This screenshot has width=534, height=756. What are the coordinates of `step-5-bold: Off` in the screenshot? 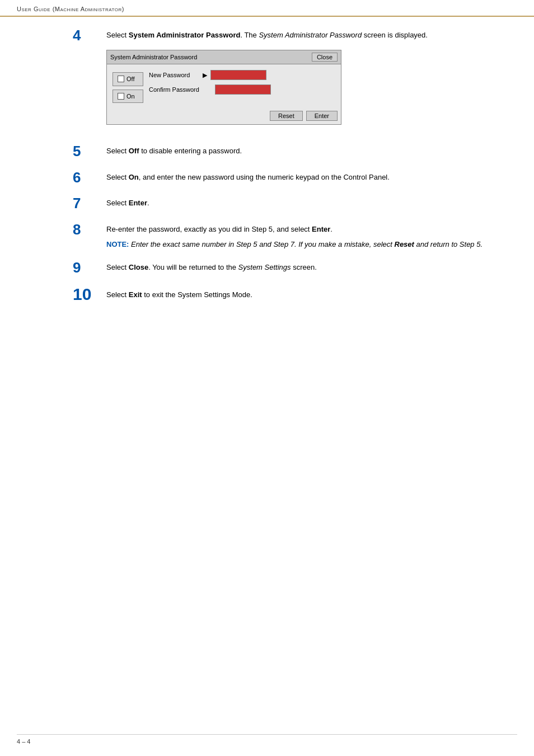 It's located at (134, 151).